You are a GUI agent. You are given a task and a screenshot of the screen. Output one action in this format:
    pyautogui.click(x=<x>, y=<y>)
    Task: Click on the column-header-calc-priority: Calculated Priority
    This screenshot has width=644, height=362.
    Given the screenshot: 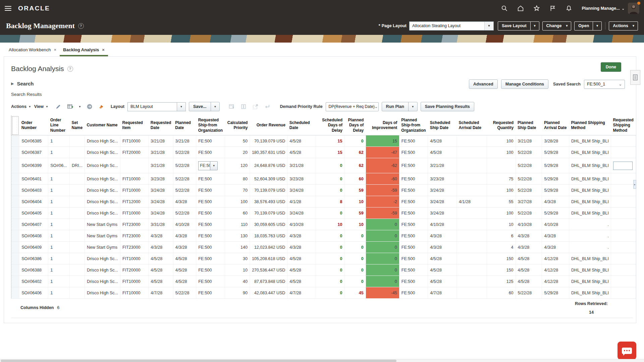 What is the action you would take?
    pyautogui.click(x=237, y=125)
    